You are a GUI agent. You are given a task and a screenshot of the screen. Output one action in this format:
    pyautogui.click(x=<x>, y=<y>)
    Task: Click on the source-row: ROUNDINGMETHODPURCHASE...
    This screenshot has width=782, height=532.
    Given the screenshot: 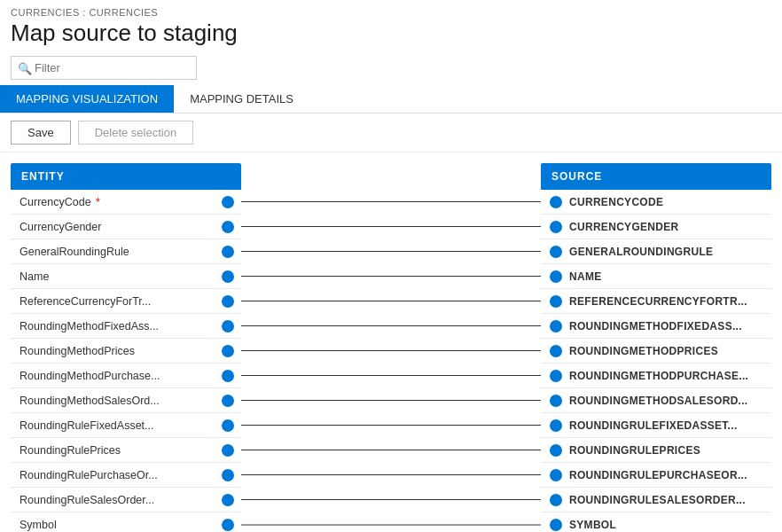 What is the action you would take?
    pyautogui.click(x=656, y=376)
    